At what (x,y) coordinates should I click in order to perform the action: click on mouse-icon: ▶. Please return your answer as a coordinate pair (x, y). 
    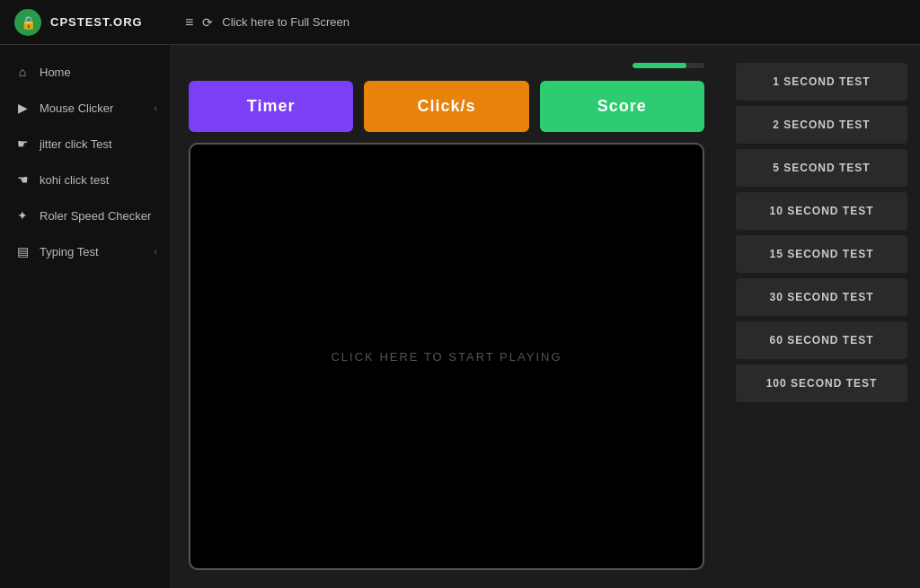
    Looking at the image, I should click on (22, 108).